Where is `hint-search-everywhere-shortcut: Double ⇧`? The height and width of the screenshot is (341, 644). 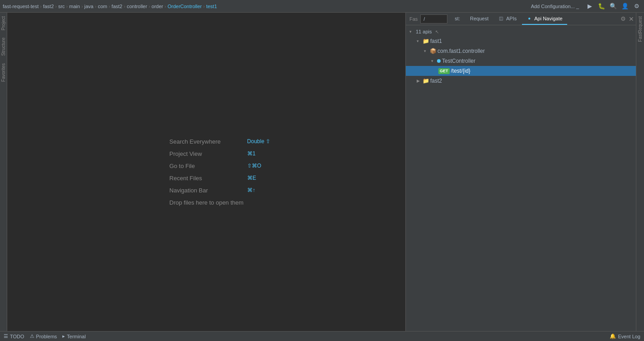
hint-search-everywhere-shortcut: Double ⇧ is located at coordinates (259, 141).